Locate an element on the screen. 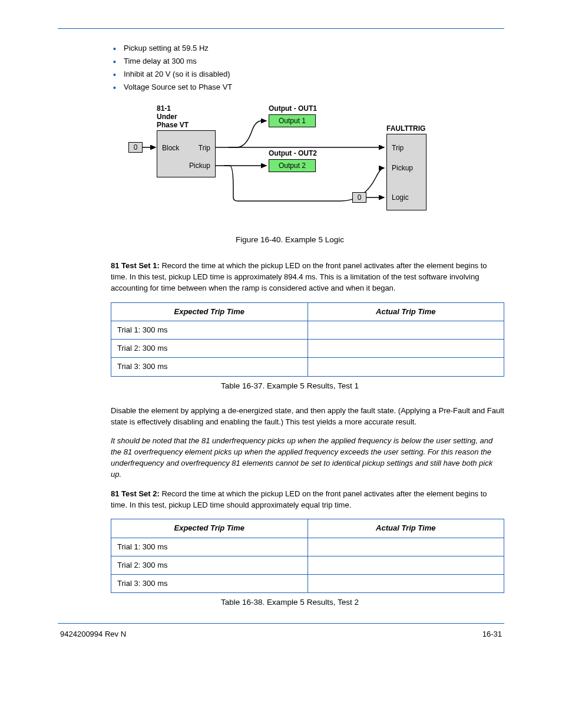 Image resolution: width=562 pixels, height=728 pixels. block-81-box: Block Trip Pickup is located at coordinates (186, 154).